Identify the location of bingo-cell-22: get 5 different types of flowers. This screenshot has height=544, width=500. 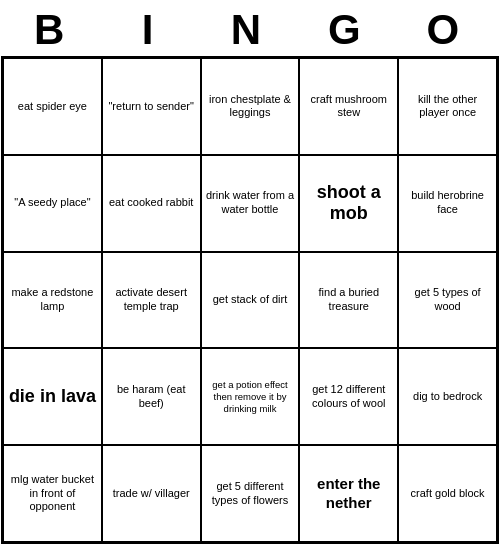
(250, 494).